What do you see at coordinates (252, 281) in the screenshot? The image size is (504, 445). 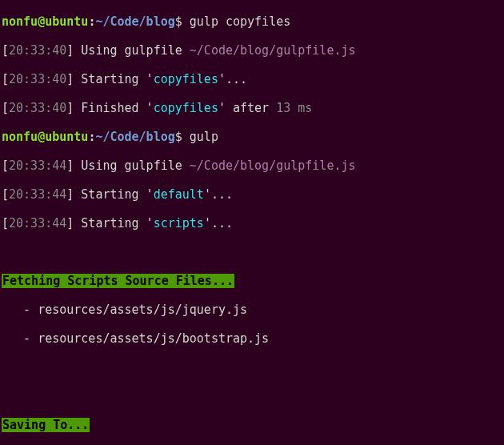 I see `section-header: Fetching Scripts Source Files...` at bounding box center [252, 281].